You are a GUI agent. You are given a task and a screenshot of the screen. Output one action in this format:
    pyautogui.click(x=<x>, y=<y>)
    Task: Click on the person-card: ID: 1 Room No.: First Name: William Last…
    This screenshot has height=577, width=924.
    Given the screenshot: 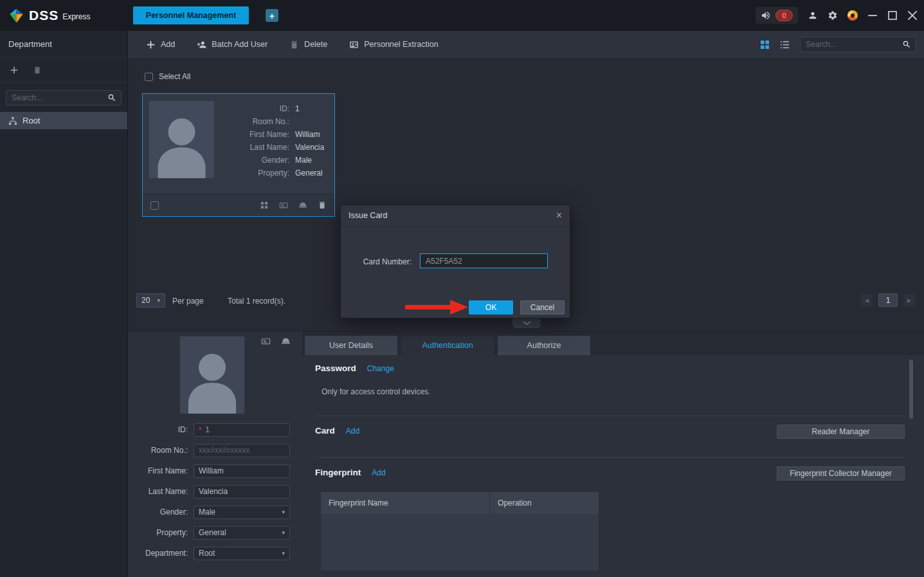 What is the action you would take?
    pyautogui.click(x=239, y=155)
    